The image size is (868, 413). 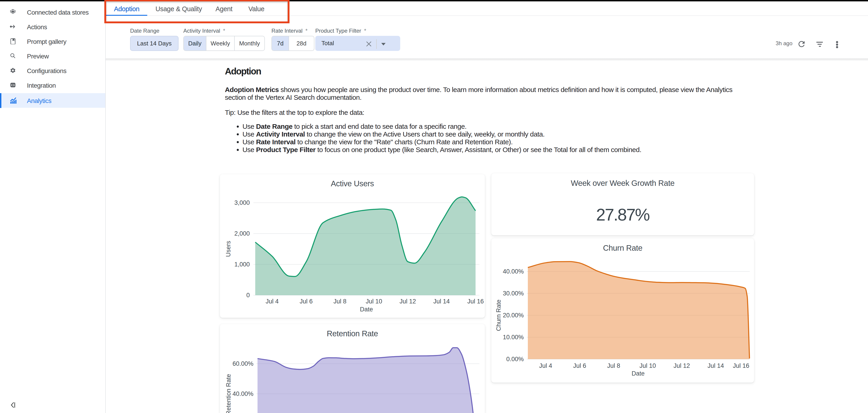 I want to click on svg-text: 3,000, so click(x=242, y=203).